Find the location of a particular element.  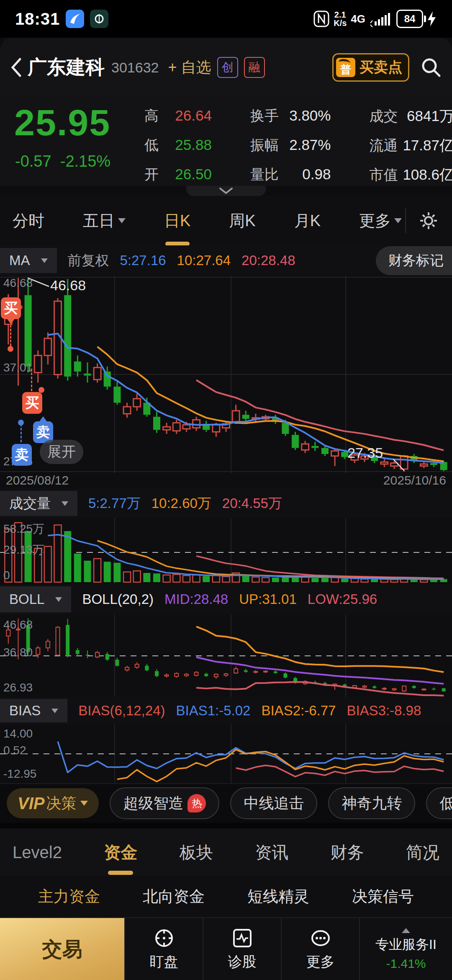

pill-label: 中线追击 is located at coordinates (274, 803).